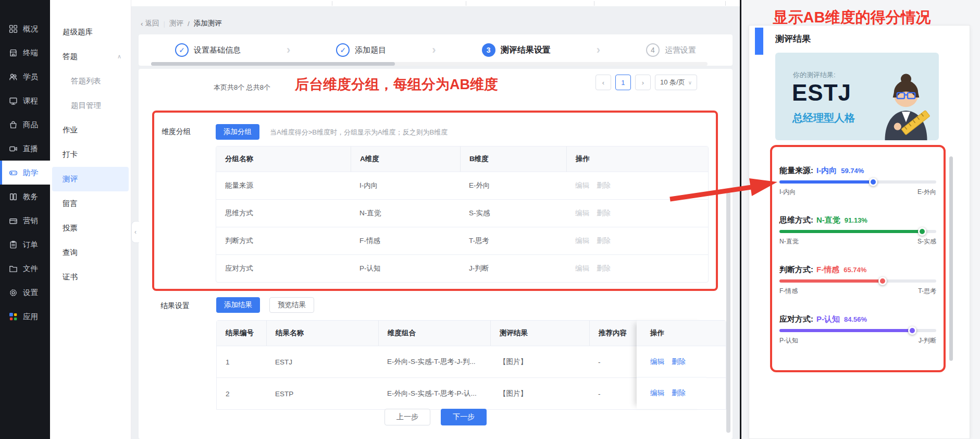  What do you see at coordinates (927, 341) in the screenshot?
I see `slider-right-label: J-判断` at bounding box center [927, 341].